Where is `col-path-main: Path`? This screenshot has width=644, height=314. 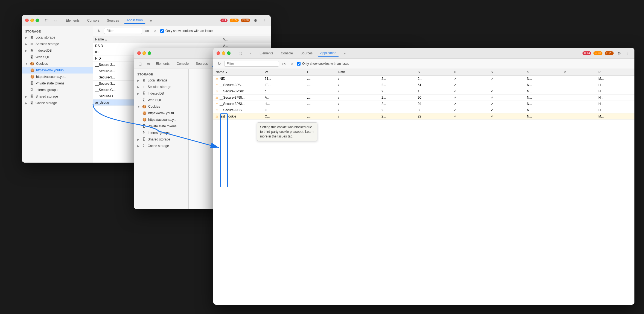 col-path-main: Path is located at coordinates (358, 72).